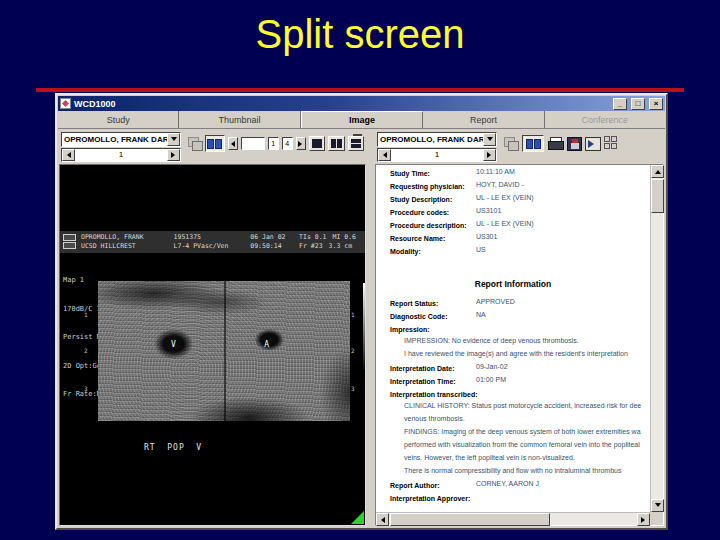 The image size is (720, 540). I want to click on horizontal-scrollbar, so click(513, 518).